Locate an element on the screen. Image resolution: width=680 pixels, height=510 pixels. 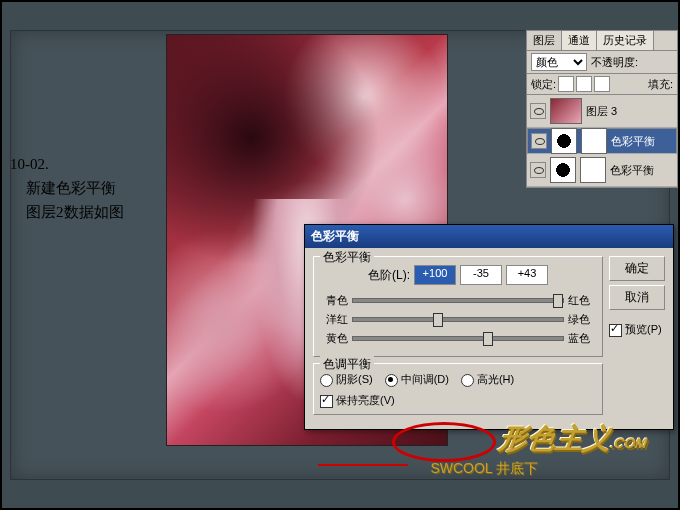
opacity-label: 不透明度: is located at coordinates (614, 62).